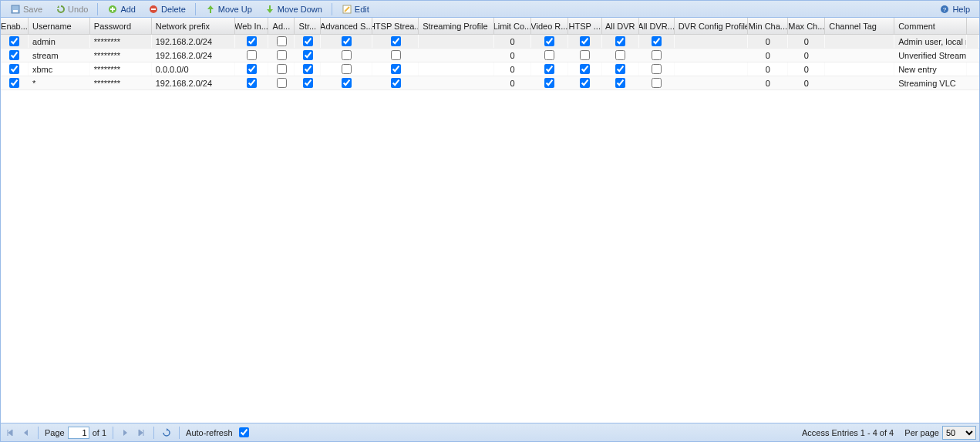  I want to click on col-adv-streaming: Advanced S..., so click(347, 26).